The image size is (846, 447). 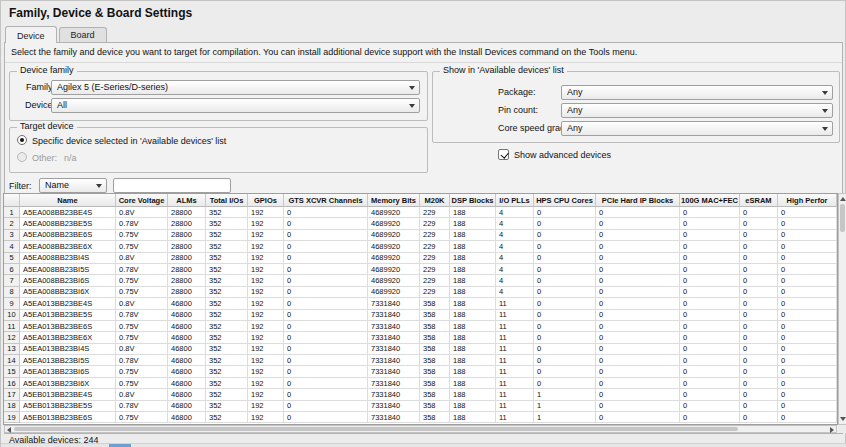 What do you see at coordinates (842, 218) in the screenshot?
I see `vertical-scrollbar-thumb` at bounding box center [842, 218].